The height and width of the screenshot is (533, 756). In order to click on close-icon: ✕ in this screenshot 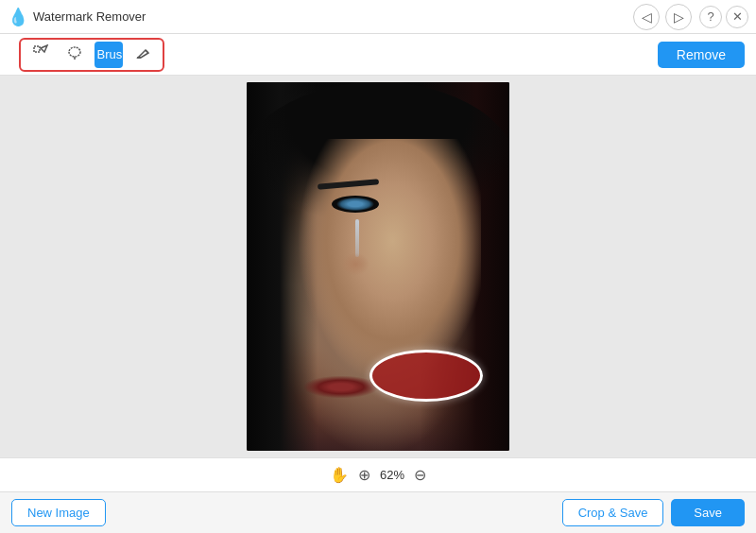, I will do `click(737, 17)`.